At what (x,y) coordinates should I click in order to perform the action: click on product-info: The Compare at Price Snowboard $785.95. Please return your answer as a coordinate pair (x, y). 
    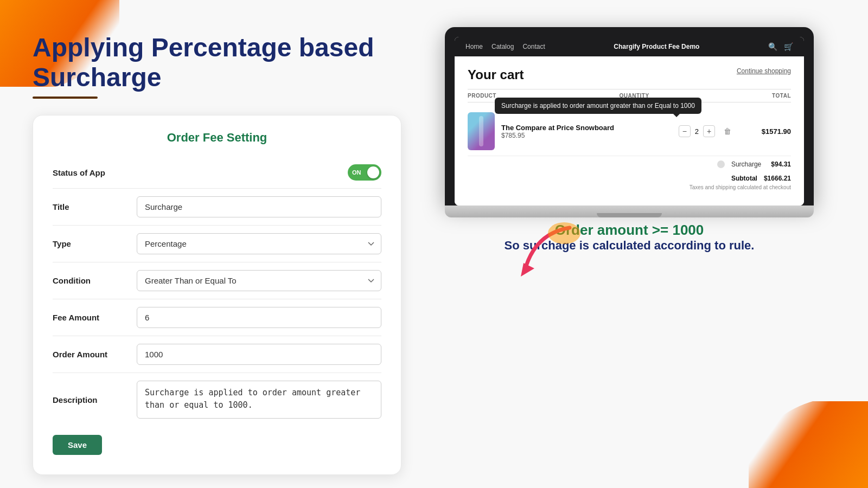
    Looking at the image, I should click on (579, 131).